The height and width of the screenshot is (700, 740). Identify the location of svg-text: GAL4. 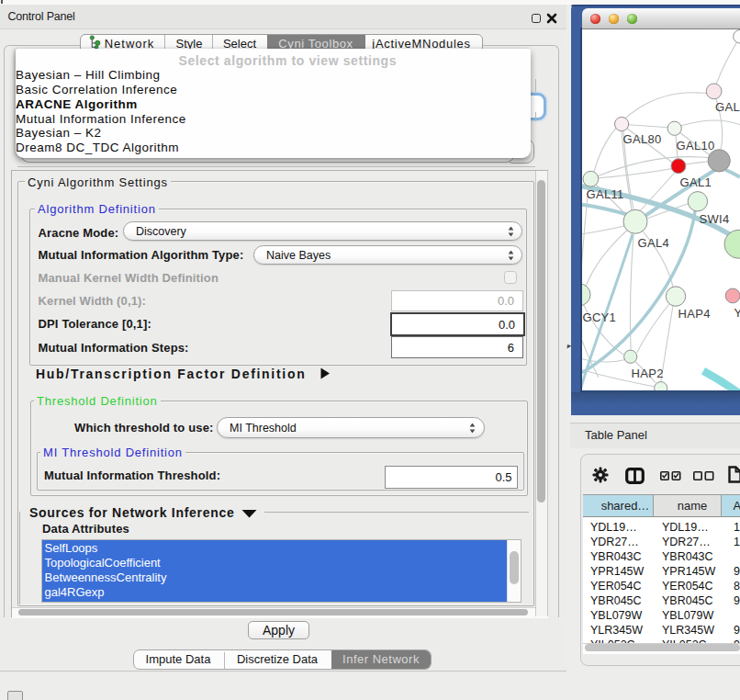
(654, 243).